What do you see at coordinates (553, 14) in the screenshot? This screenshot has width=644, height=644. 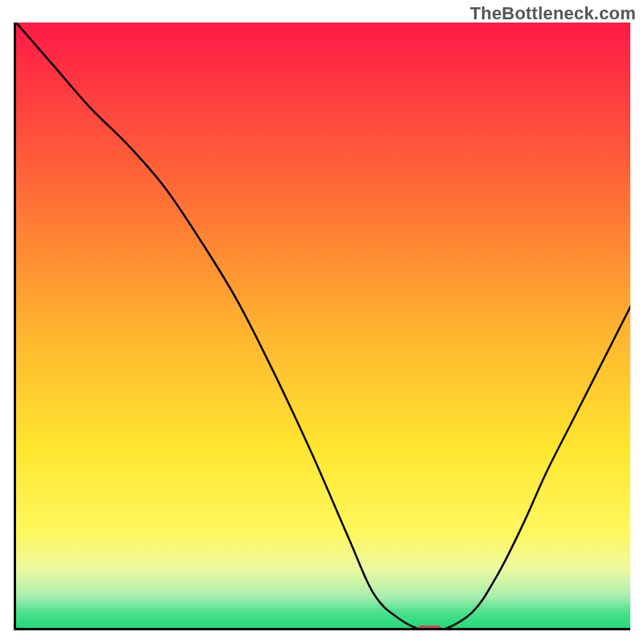 I see `watermark-text: TheBottleneck.com` at bounding box center [553, 14].